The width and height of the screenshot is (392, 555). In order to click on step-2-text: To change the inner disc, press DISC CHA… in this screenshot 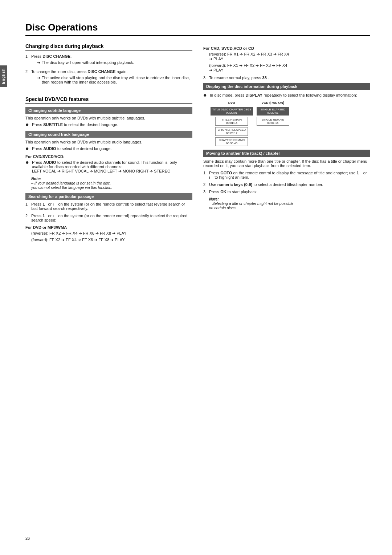, I will do `click(112, 72)`.